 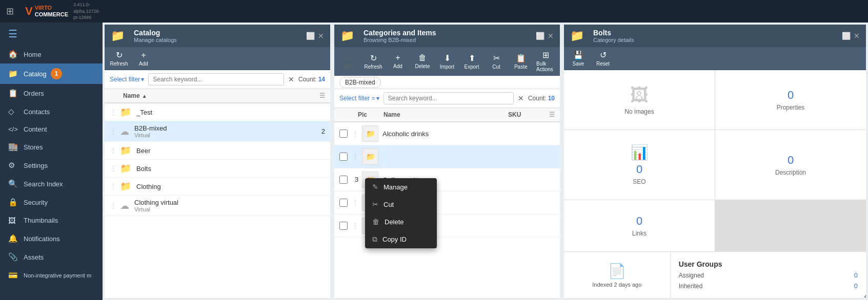 I want to click on catalog-close-btn: ✕, so click(x=321, y=36).